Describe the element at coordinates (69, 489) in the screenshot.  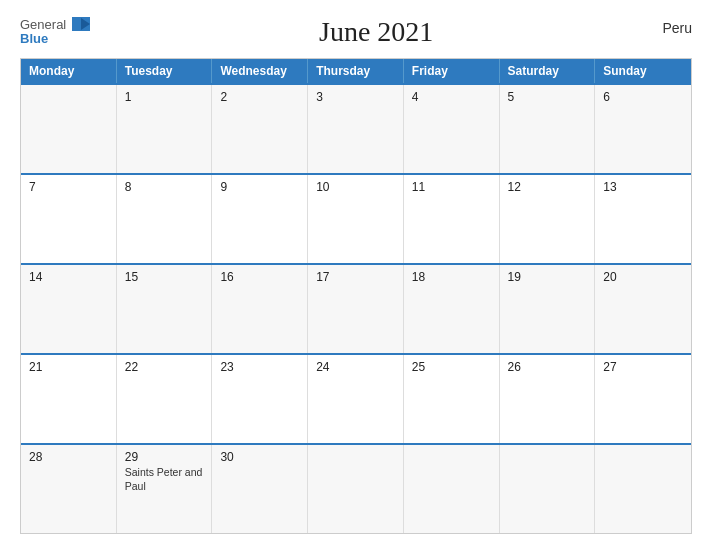
I see `cell-w5-mon: 28` at that location.